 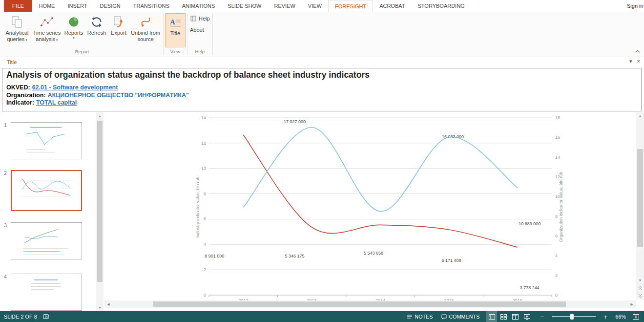 What do you see at coordinates (48, 191) in the screenshot?
I see `slide-thumbnail-2: 2` at bounding box center [48, 191].